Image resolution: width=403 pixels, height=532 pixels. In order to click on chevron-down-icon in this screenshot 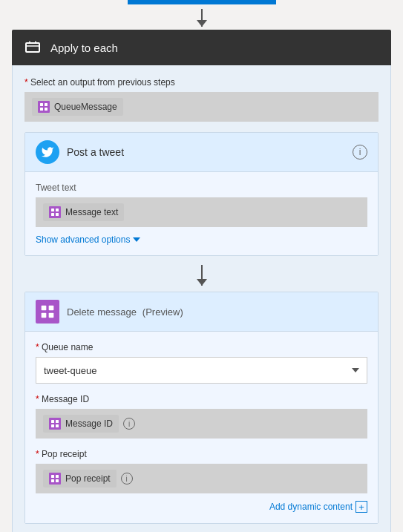, I will do `click(137, 240)`.